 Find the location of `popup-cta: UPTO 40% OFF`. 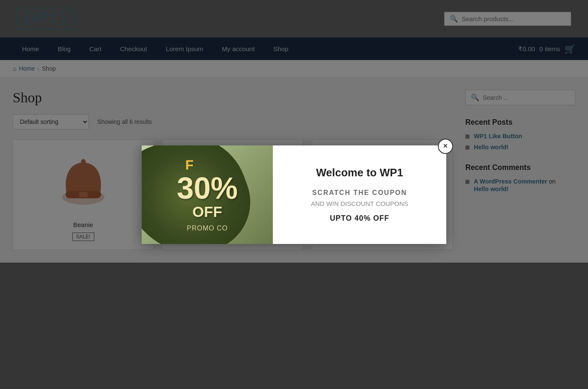

popup-cta: UPTO 40% OFF is located at coordinates (360, 218).